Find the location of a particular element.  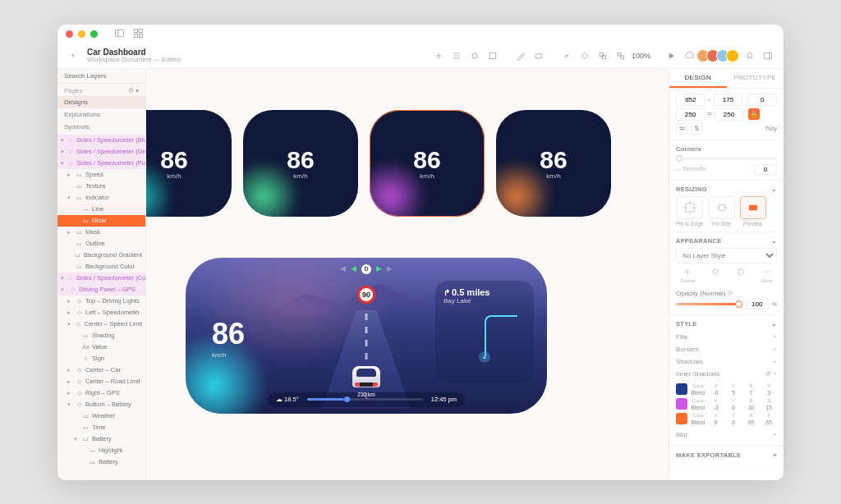

page-item: Symbols is located at coordinates (102, 126).